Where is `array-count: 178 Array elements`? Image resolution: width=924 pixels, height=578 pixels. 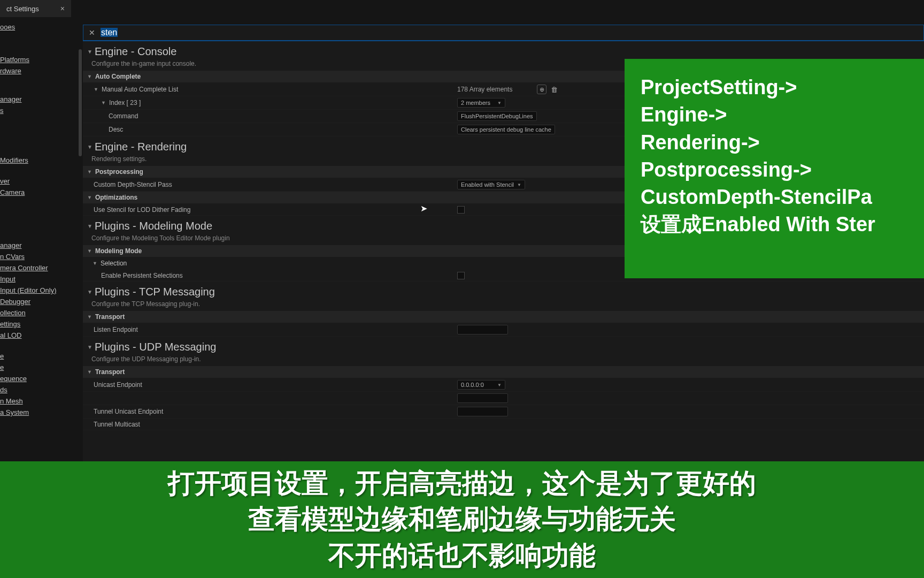 array-count: 178 Array elements is located at coordinates (484, 89).